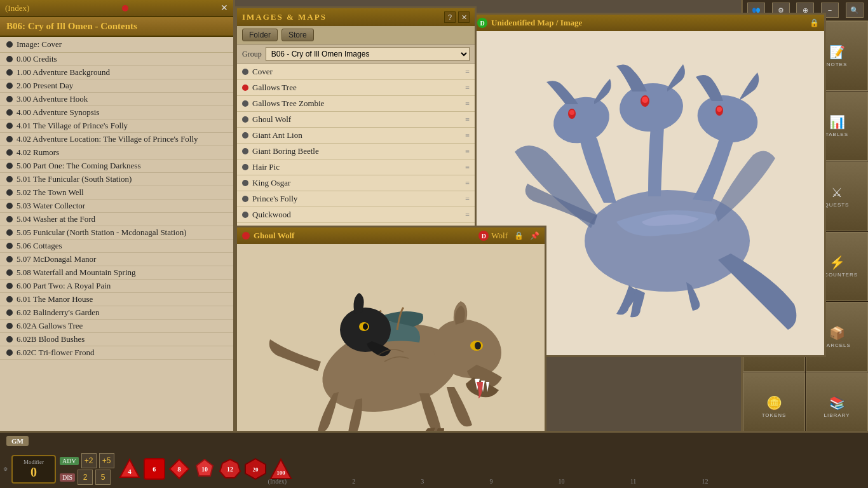  I want to click on sidebar-list-item: 4.02 Adventure Location: The Village of …, so click(117, 140).